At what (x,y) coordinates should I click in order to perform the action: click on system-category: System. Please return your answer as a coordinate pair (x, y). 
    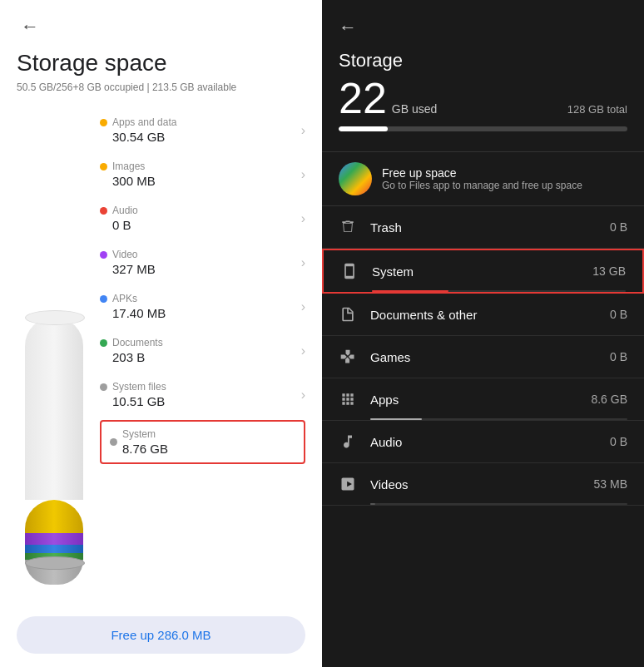
    Looking at the image, I should click on (145, 434).